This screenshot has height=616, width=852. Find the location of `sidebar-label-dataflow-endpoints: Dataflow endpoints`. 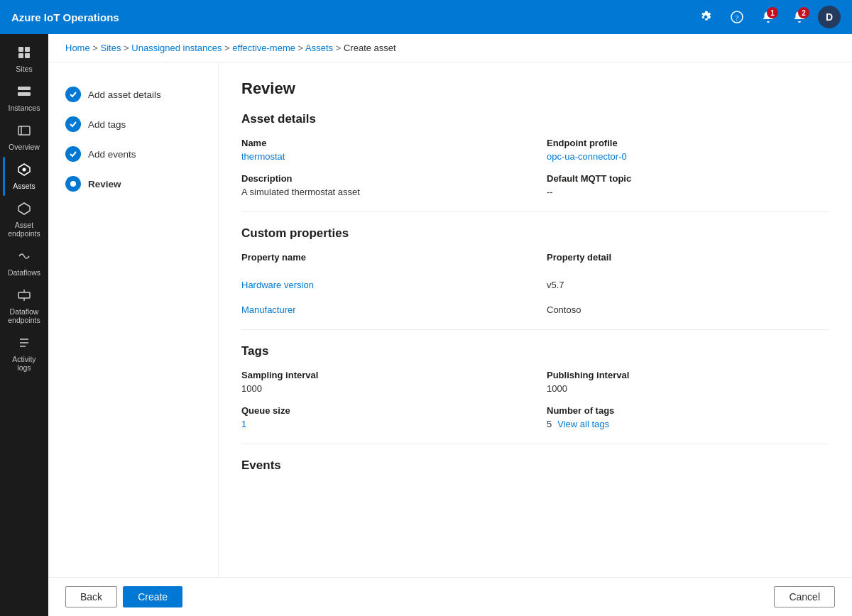

sidebar-label-dataflow-endpoints: Dataflow endpoints is located at coordinates (24, 316).